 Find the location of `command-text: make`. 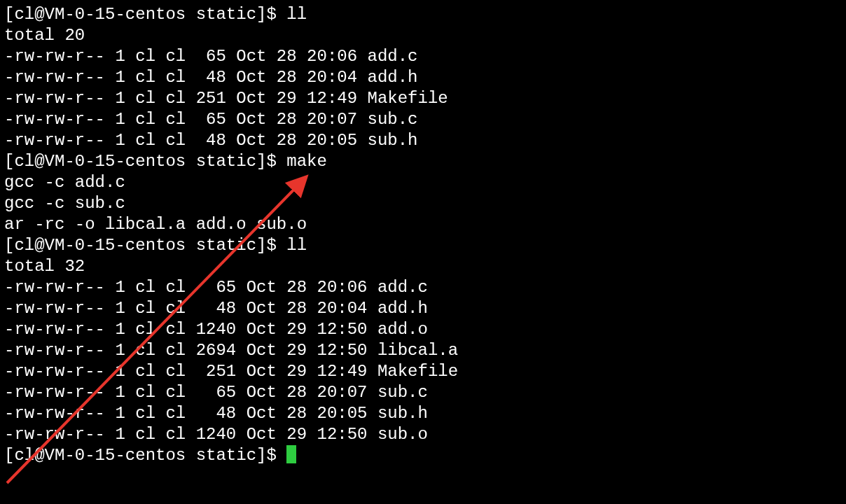

command-text: make is located at coordinates (307, 161).